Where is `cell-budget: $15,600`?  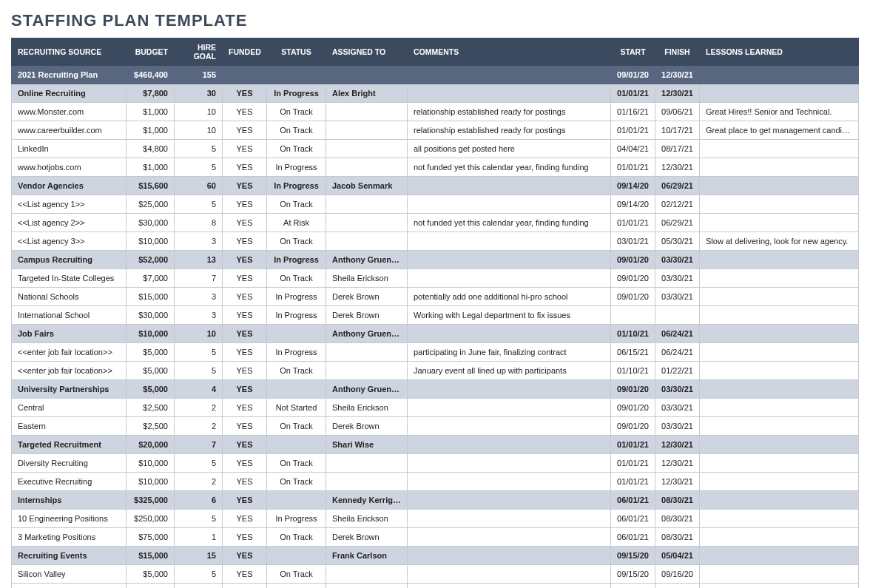
cell-budget: $15,600 is located at coordinates (151, 186).